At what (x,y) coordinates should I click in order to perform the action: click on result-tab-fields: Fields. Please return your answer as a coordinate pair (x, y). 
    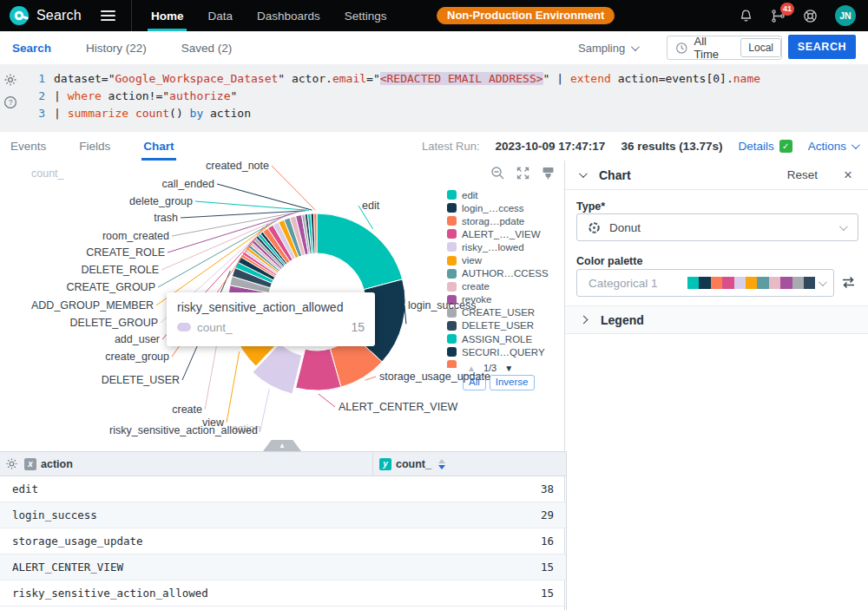
    Looking at the image, I should click on (95, 146).